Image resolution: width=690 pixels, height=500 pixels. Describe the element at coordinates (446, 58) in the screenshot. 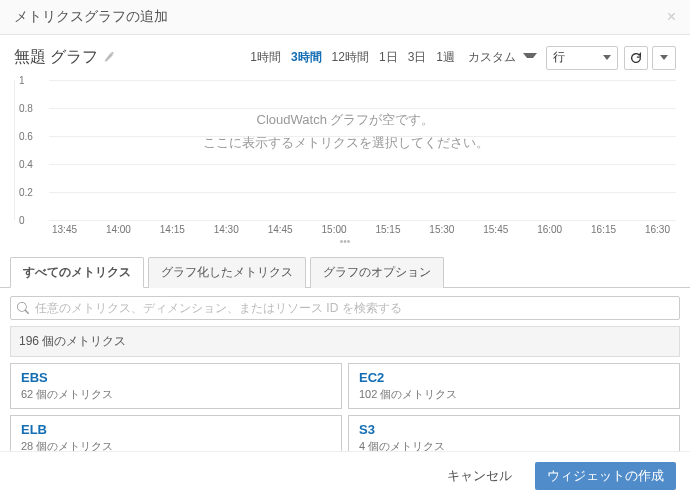

I see `time-range-1w: 1週` at that location.